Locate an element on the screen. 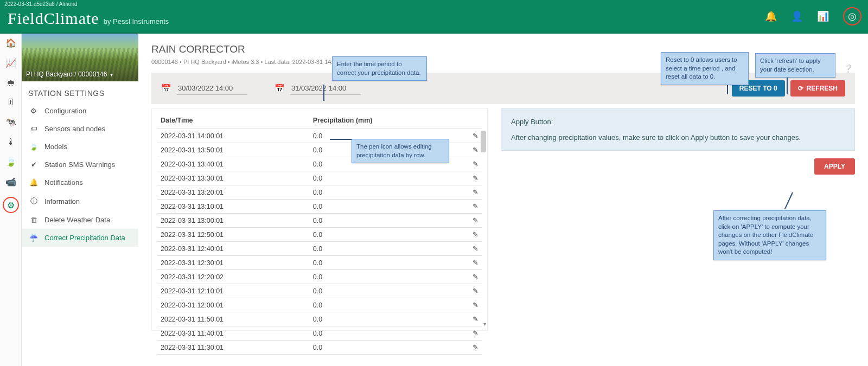 The image size is (868, 366). table-row: 2022-03-31 12:20:02 0.0 ✎ is located at coordinates (320, 277).